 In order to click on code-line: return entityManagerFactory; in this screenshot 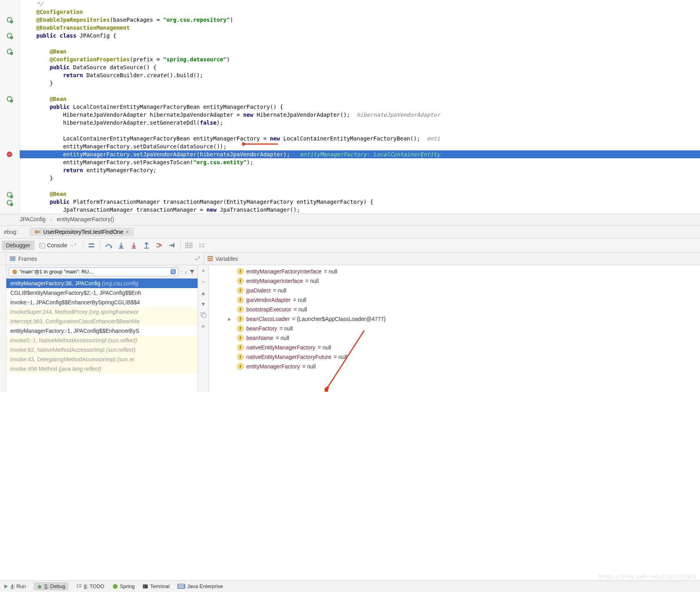, I will do `click(360, 170)`.